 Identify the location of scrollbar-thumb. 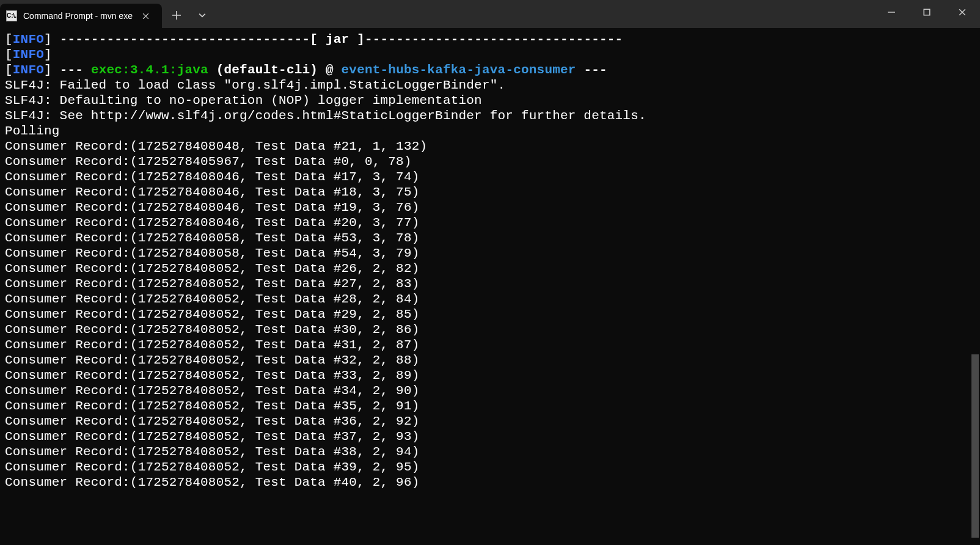
(975, 446).